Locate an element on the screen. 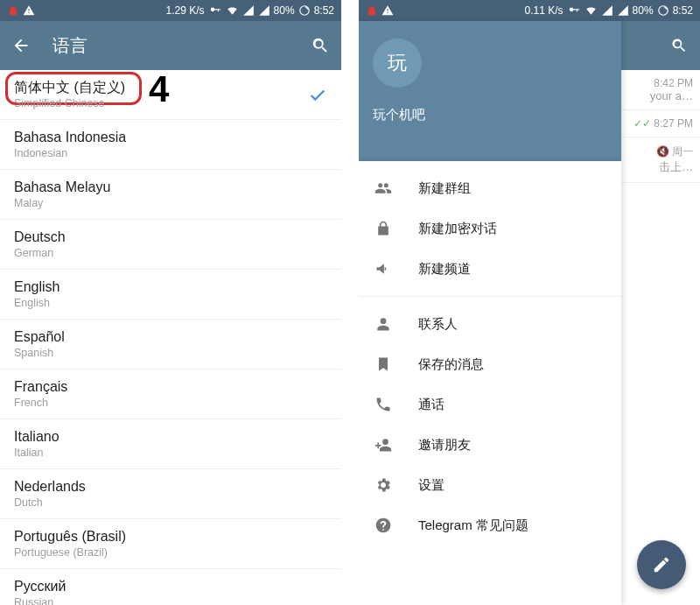 Image resolution: width=700 pixels, height=605 pixels. language-name: Italiano is located at coordinates (171, 437).